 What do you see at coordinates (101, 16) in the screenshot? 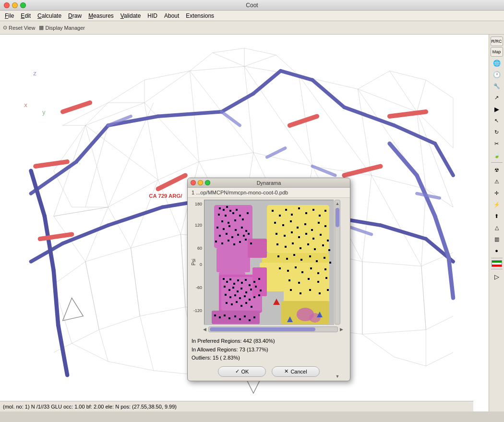
I see `menu-measures: Measures` at bounding box center [101, 16].